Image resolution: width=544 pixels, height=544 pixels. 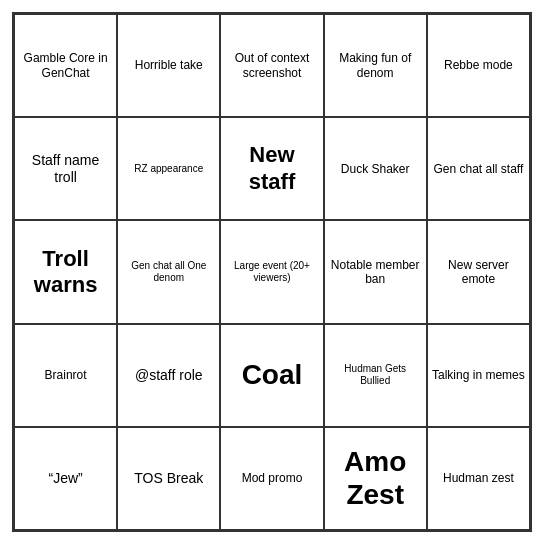 What do you see at coordinates (376, 376) in the screenshot?
I see `cell-r3c3: Hudman Gets Bullied` at bounding box center [376, 376].